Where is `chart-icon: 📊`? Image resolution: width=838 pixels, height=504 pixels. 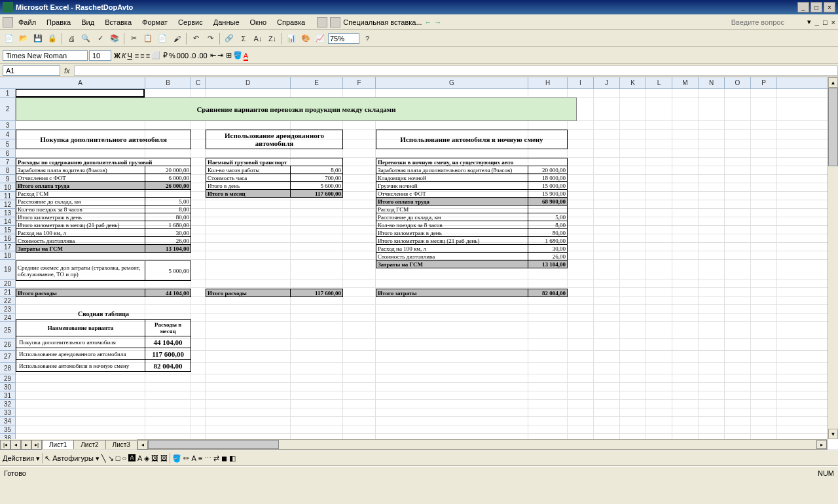
chart-icon: 📊 is located at coordinates (291, 39).